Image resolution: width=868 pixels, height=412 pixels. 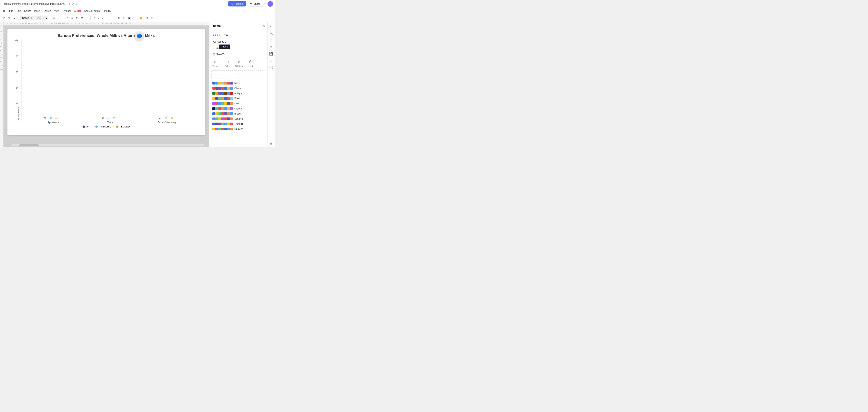 What do you see at coordinates (114, 18) in the screenshot?
I see `arrow-button: →` at bounding box center [114, 18].